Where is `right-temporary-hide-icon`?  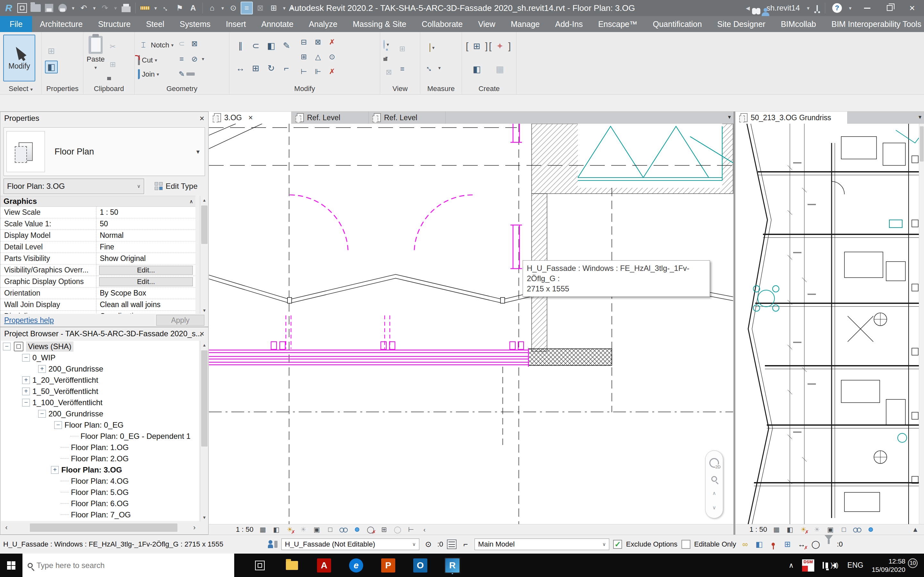
right-temporary-hide-icon is located at coordinates (857, 530).